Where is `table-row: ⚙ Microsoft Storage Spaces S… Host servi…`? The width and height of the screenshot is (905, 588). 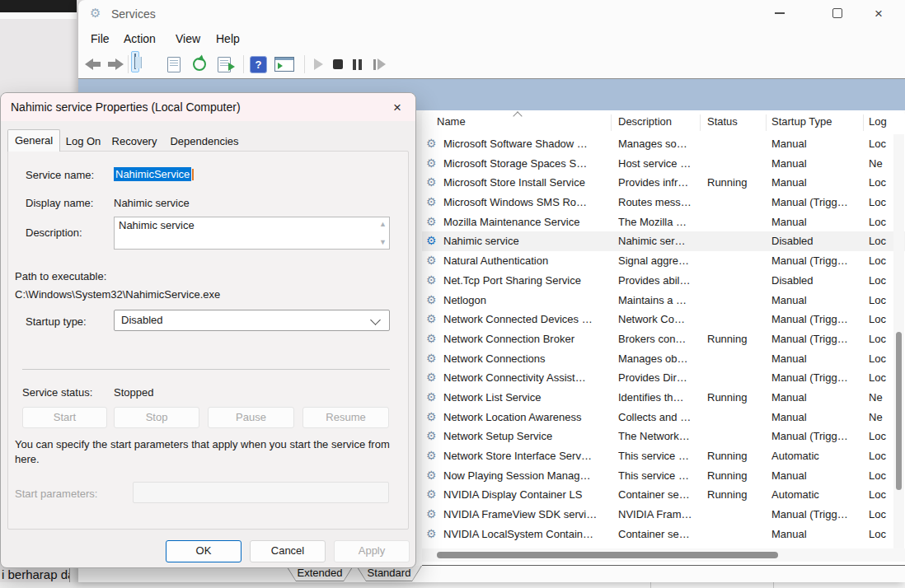 table-row: ⚙ Microsoft Storage Spaces S… Host servi… is located at coordinates (664, 164).